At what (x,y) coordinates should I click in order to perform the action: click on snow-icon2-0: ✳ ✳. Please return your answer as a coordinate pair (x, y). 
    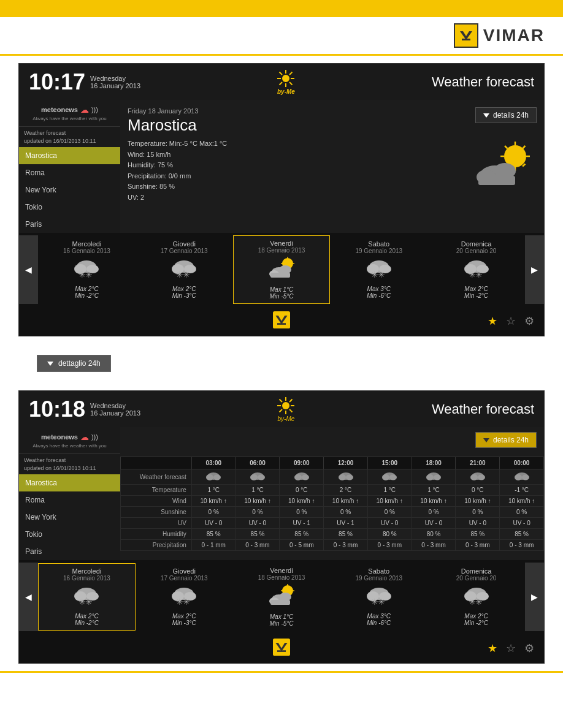
    Looking at the image, I should click on (86, 595).